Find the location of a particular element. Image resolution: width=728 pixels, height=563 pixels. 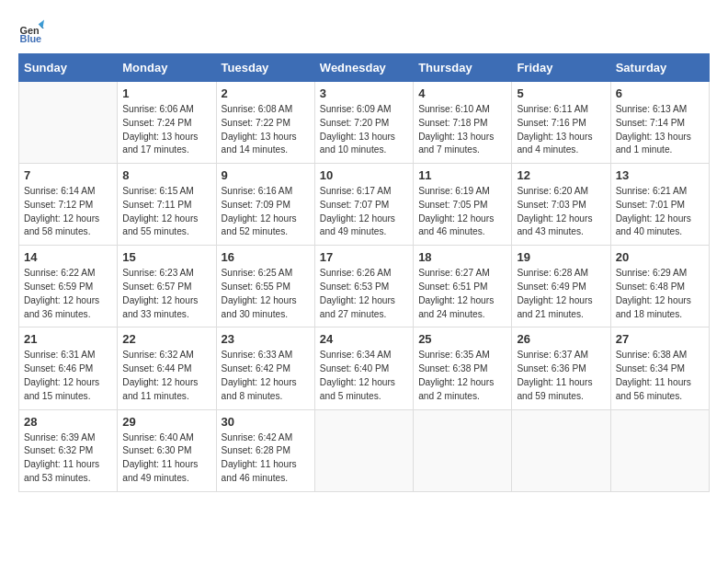

cell-text: Sunrise: 6:19 AM Sunset: 7:05 PM Dayligh… is located at coordinates (462, 212).